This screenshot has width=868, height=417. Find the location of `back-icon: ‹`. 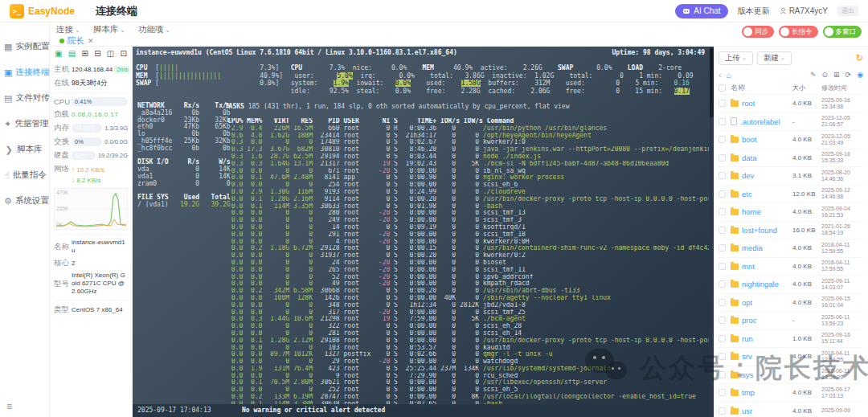

back-icon: ‹ is located at coordinates (720, 75).